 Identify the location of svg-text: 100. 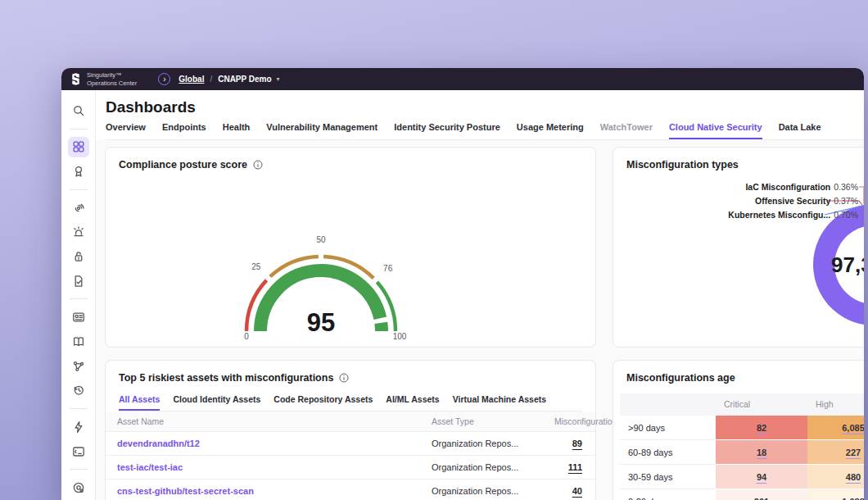
(400, 336).